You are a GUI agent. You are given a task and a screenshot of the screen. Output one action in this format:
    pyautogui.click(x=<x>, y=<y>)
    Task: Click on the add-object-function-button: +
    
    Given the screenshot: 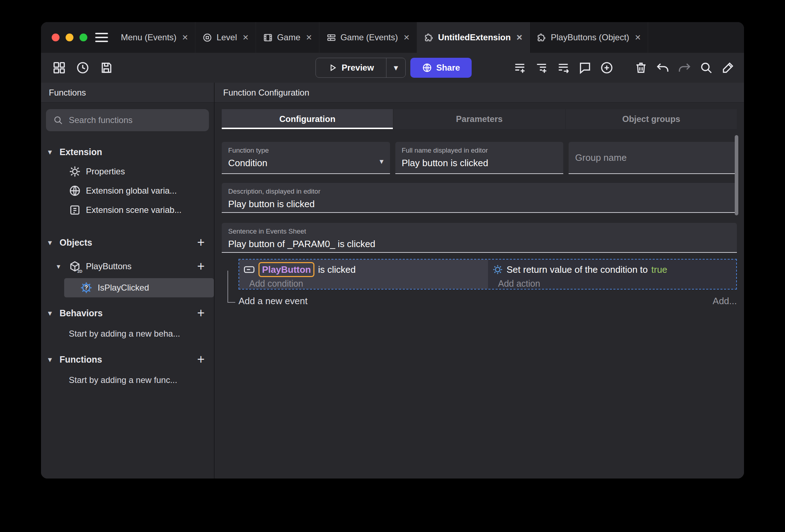 What is the action you would take?
    pyautogui.click(x=201, y=266)
    